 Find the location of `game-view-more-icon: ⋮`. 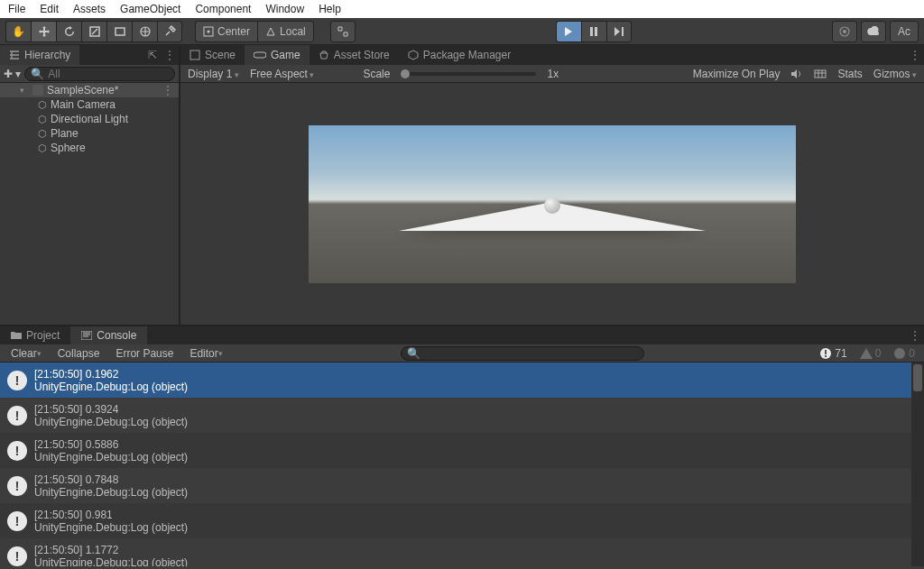

game-view-more-icon: ⋮ is located at coordinates (915, 55).